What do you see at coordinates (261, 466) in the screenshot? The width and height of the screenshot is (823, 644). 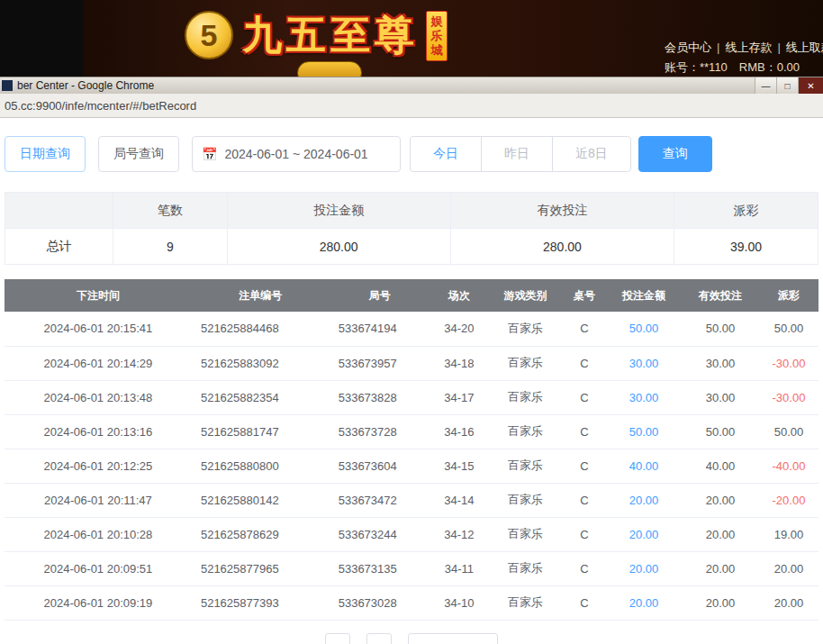 I see `bet-slip-cell: 521625880800` at bounding box center [261, 466].